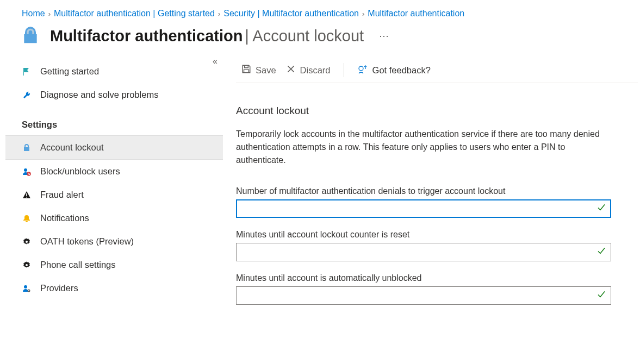  I want to click on page-title: Multifactor authentication, so click(146, 36).